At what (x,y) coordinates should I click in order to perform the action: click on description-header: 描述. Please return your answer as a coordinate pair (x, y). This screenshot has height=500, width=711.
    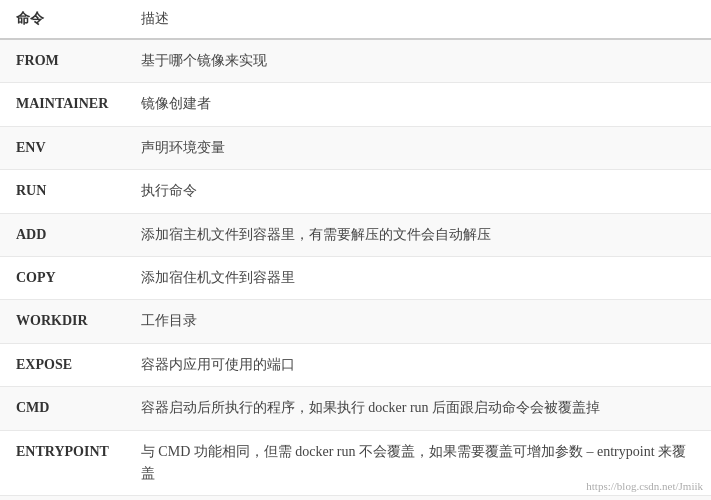
    Looking at the image, I should click on (418, 20).